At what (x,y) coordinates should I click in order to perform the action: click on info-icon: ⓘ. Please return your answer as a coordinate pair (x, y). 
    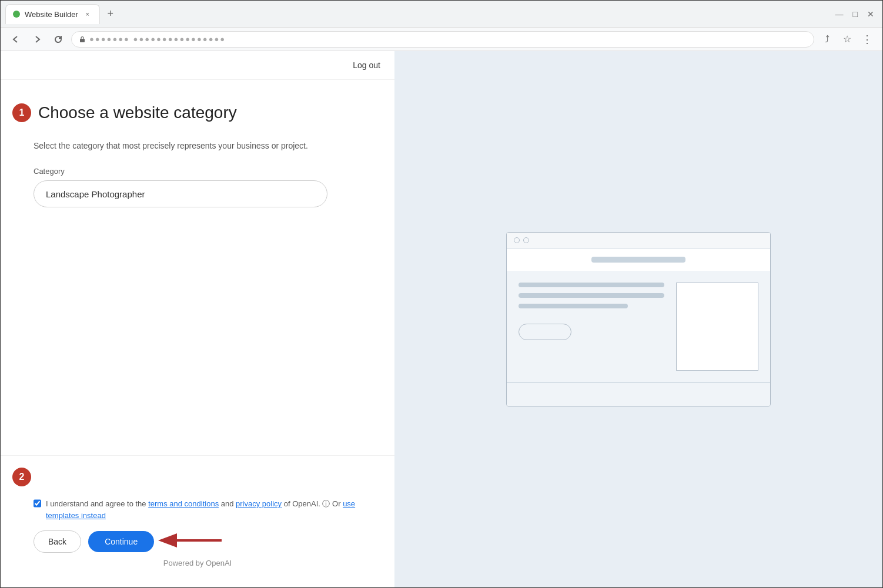
    Looking at the image, I should click on (326, 504).